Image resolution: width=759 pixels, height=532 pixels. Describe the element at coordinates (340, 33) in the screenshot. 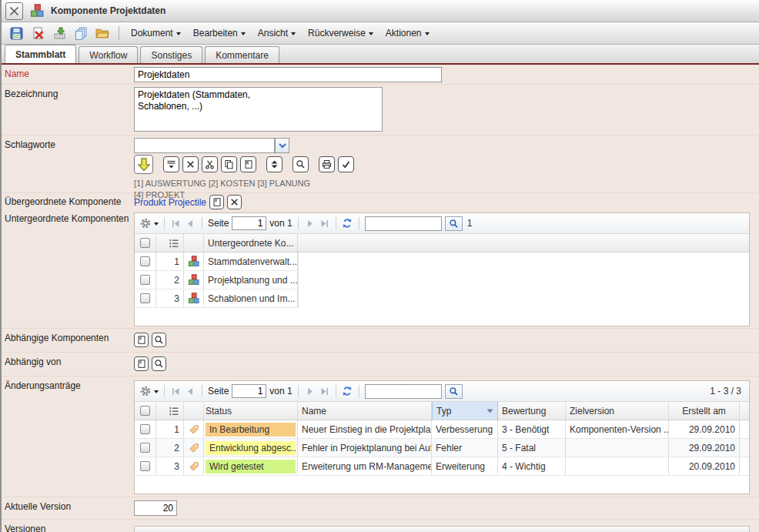

I see `menu-rueckverweise: Rückverweise` at that location.